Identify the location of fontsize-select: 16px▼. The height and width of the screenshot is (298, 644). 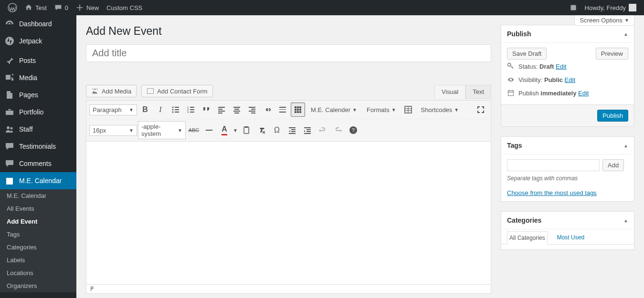
(113, 131).